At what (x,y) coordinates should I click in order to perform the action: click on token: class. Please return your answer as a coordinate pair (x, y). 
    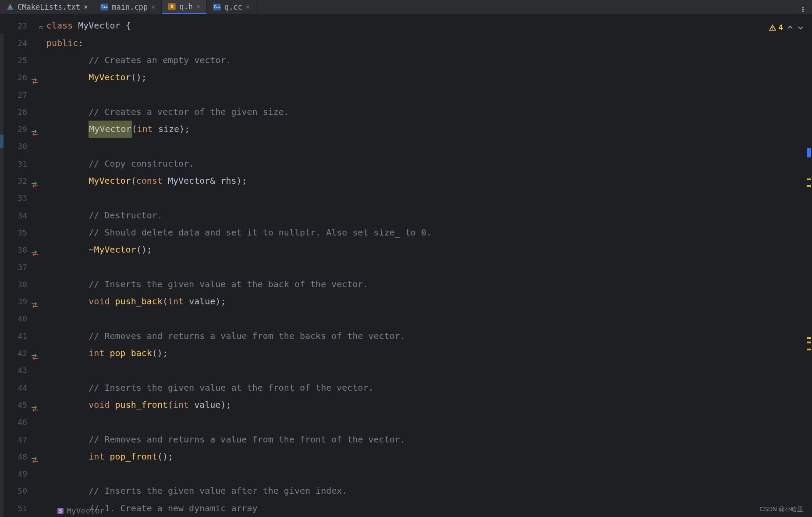
    Looking at the image, I should click on (62, 25).